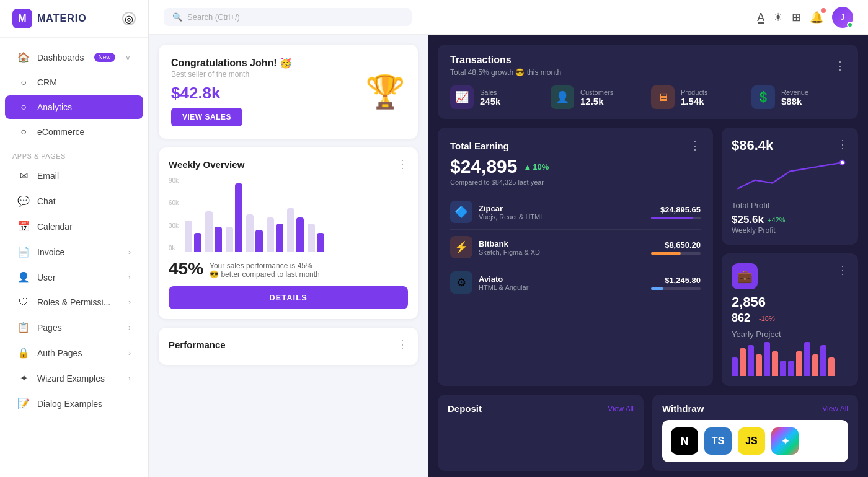  What do you see at coordinates (174, 248) in the screenshot?
I see `y-label-0k: 0k` at bounding box center [174, 248].